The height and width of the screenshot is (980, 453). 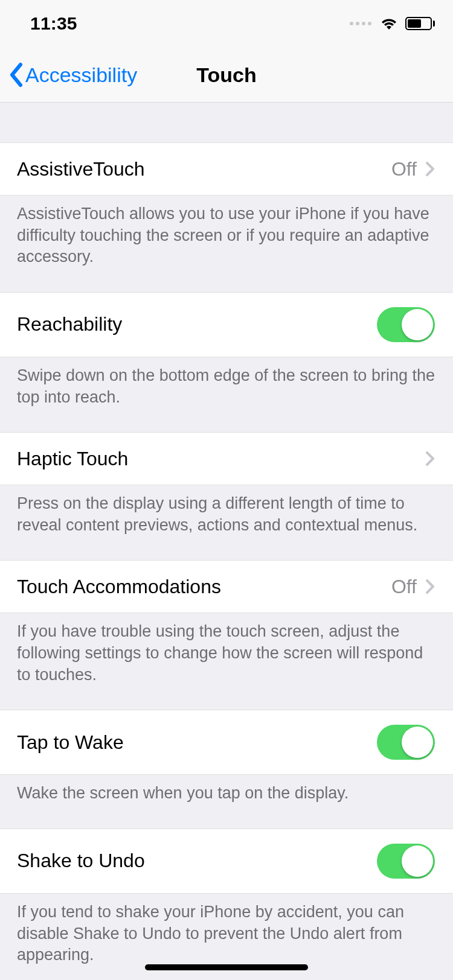 I want to click on back-label: Accessibility, so click(x=81, y=75).